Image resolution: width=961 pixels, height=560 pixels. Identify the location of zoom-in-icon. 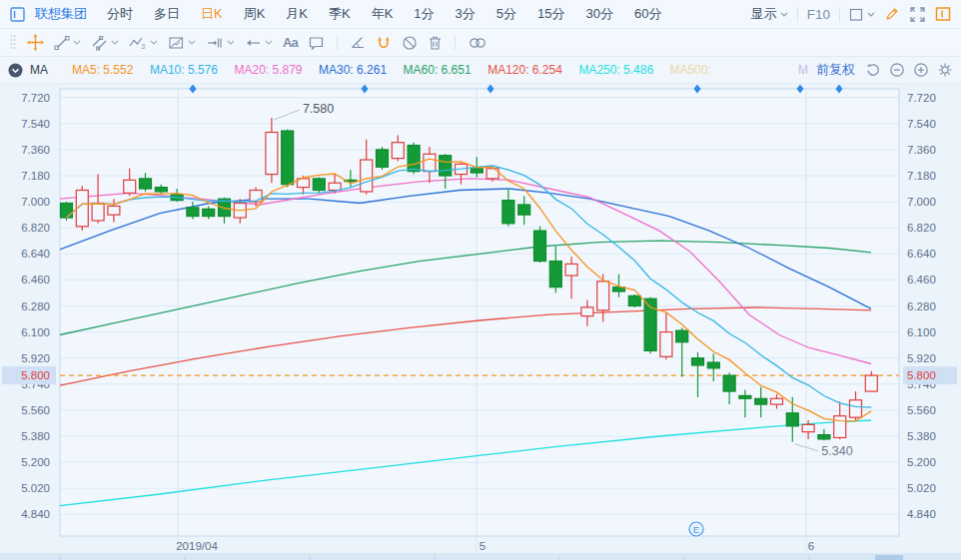
(921, 70).